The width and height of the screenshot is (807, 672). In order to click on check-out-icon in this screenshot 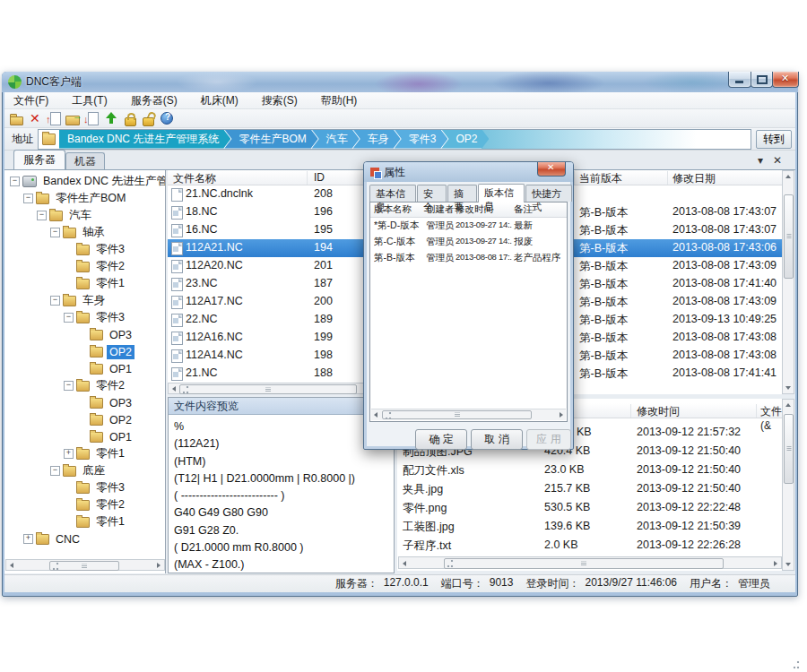, I will do `click(91, 118)`.